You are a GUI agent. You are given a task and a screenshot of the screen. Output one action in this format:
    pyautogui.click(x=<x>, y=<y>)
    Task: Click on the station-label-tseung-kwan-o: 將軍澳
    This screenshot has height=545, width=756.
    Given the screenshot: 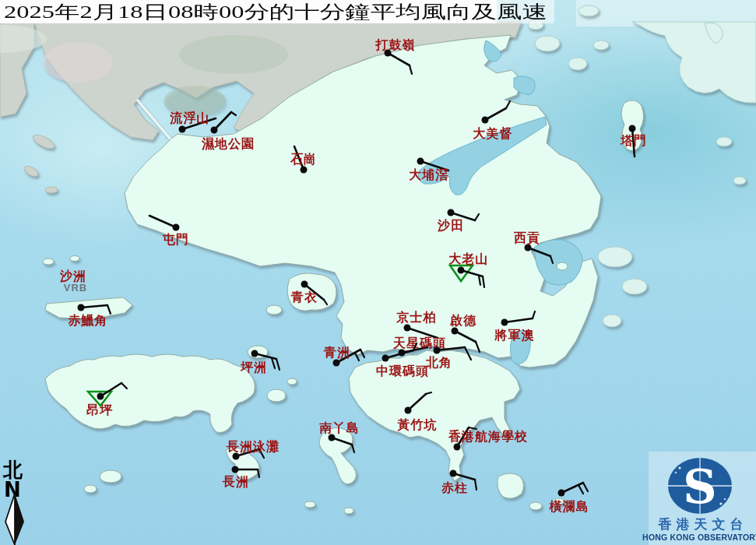 What is the action you would take?
    pyautogui.click(x=515, y=335)
    